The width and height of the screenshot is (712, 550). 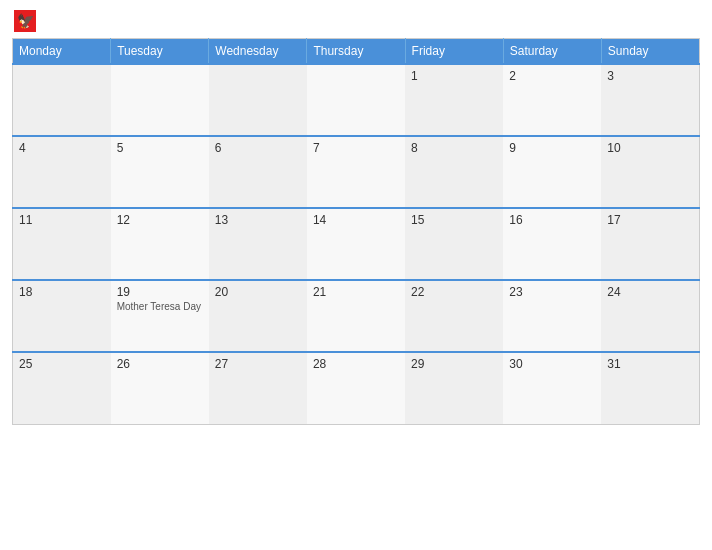 I want to click on day-number: 29, so click(x=454, y=364).